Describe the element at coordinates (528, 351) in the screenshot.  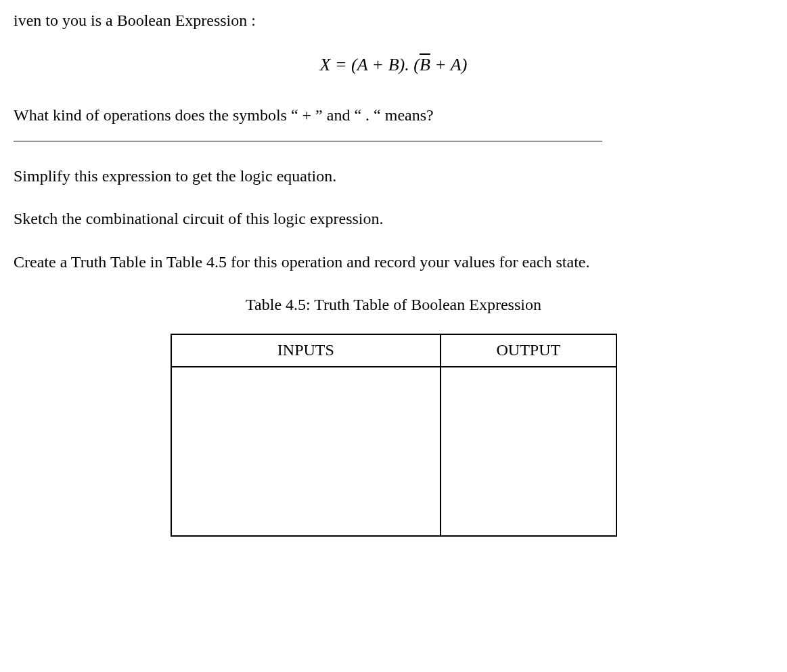
I see `header-output: OUTPUT` at that location.